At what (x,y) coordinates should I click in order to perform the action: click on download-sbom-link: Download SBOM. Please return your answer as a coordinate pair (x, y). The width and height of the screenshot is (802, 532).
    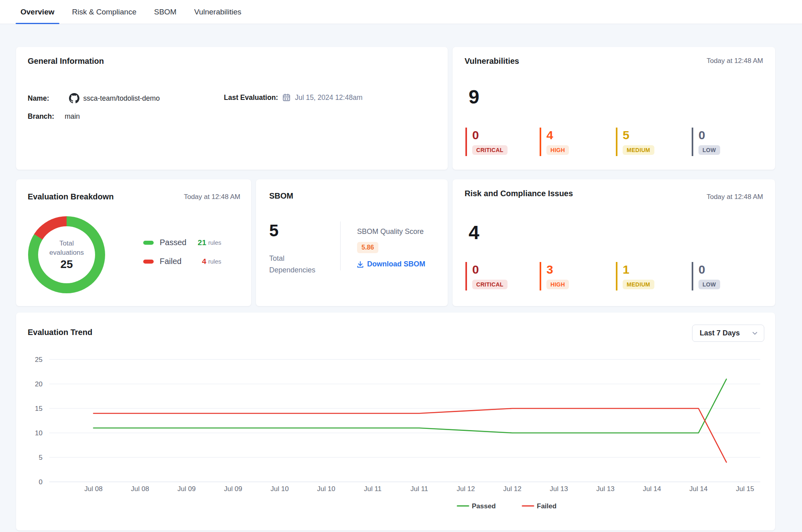
    Looking at the image, I should click on (391, 264).